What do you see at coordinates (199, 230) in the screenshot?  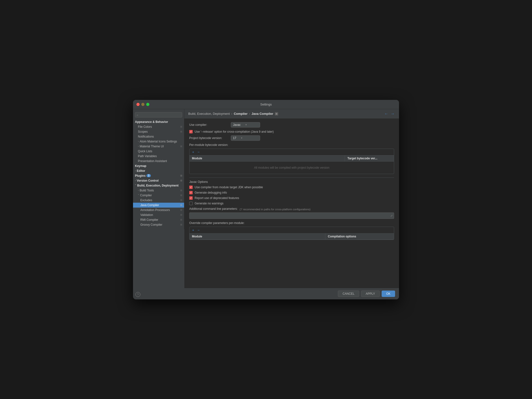 I see `remove-module-button-2: −` at bounding box center [199, 230].